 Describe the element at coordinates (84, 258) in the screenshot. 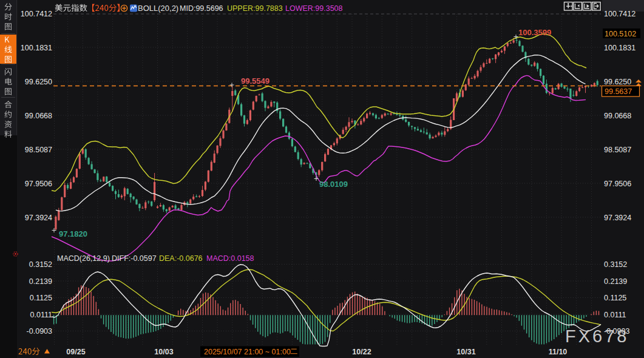

I see `svg-text: MACD(26,12,9)` at that location.